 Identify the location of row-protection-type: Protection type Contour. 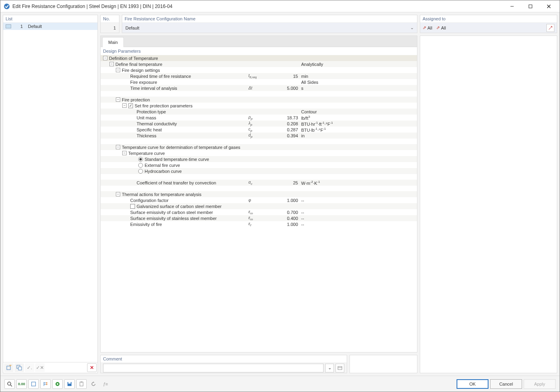
(259, 112).